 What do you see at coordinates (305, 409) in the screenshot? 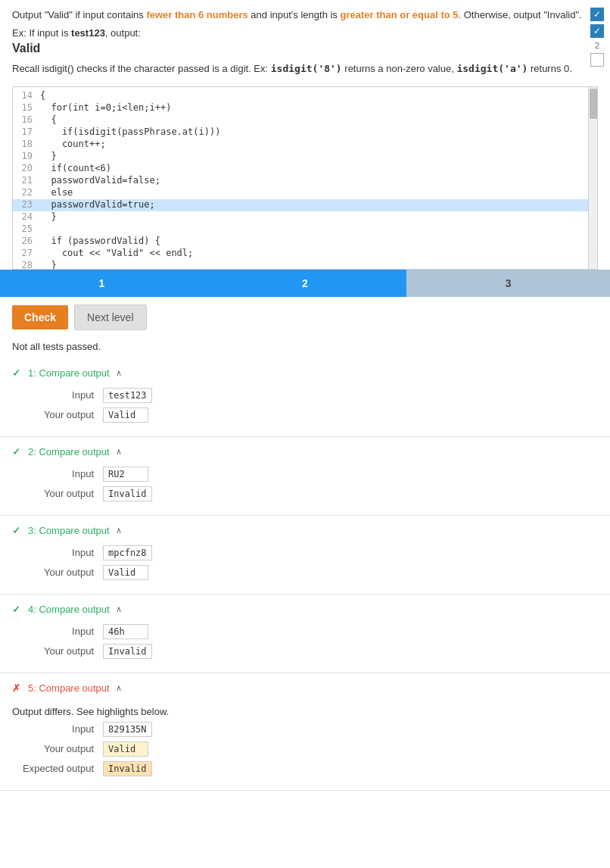
I see `test-details-1: Inputtest123Your outputValid` at bounding box center [305, 409].